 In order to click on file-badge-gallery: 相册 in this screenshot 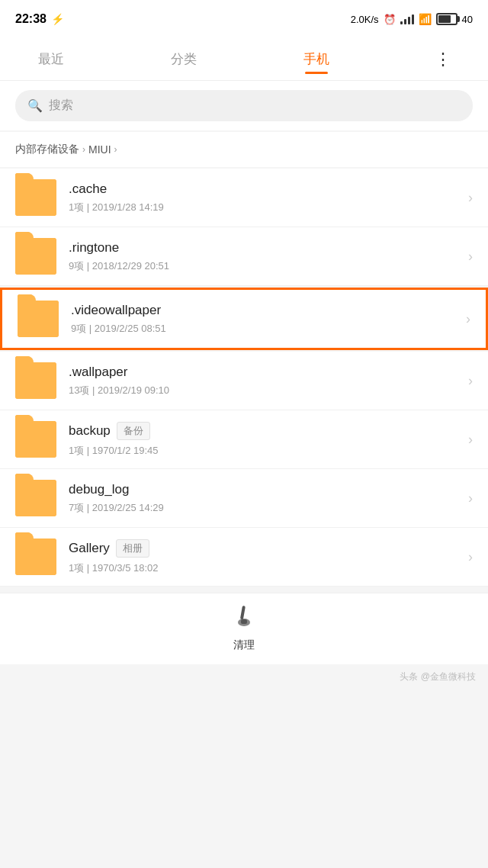, I will do `click(133, 548)`.